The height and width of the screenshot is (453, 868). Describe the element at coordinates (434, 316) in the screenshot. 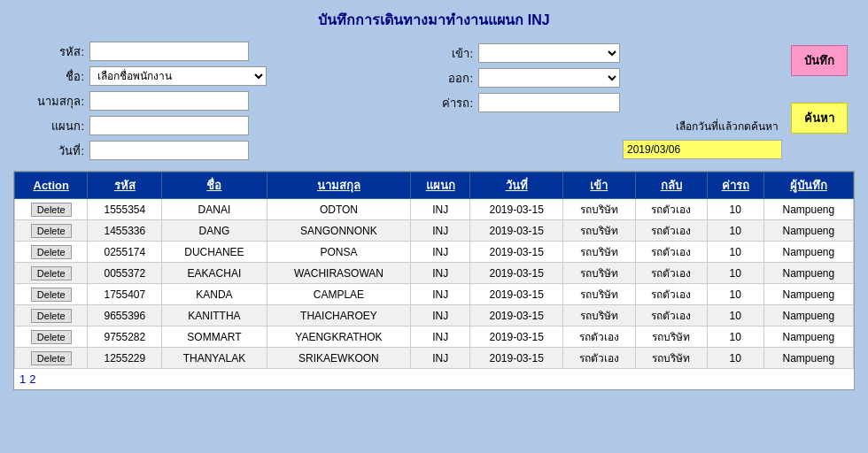

I see `table-row: Delete9655396KANITTHATHAICHAROEYINJ2019-…` at that location.